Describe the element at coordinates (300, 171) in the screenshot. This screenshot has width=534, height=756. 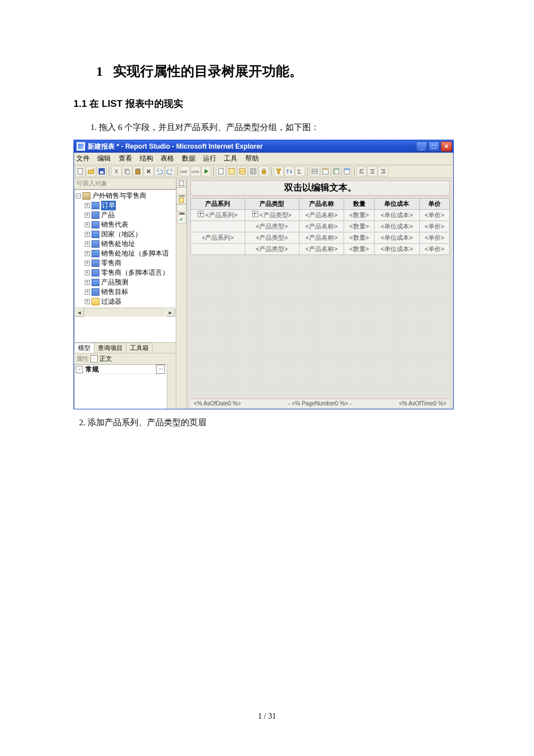
I see `sum-icon: Σ` at that location.